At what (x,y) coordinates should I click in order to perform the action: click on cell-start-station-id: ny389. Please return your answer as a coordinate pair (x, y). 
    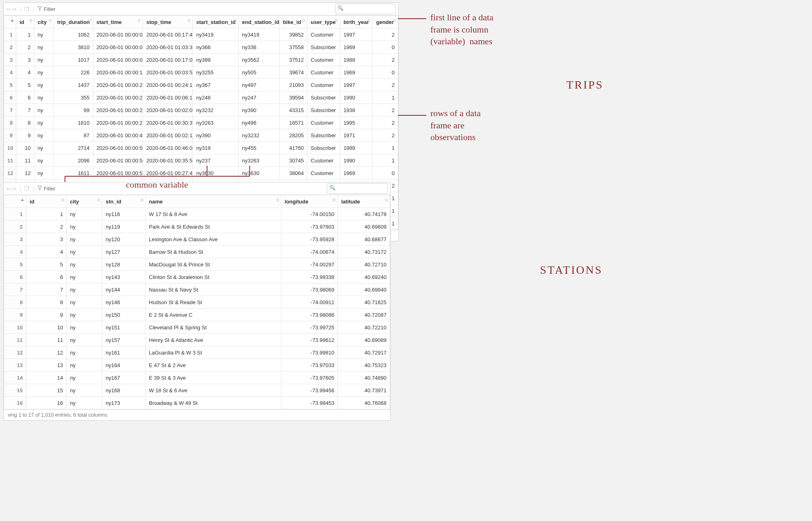
    Looking at the image, I should click on (216, 60).